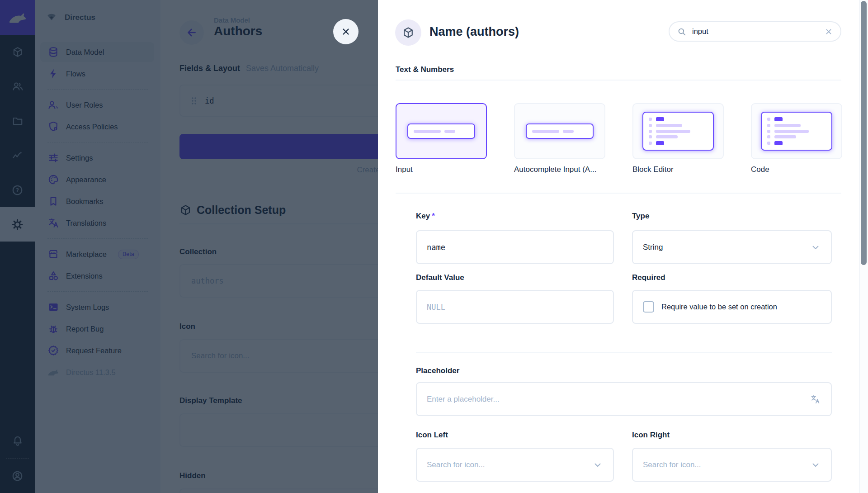 Image resolution: width=868 pixels, height=493 pixels. I want to click on icon-right-placeholder: Search for icon..., so click(672, 465).